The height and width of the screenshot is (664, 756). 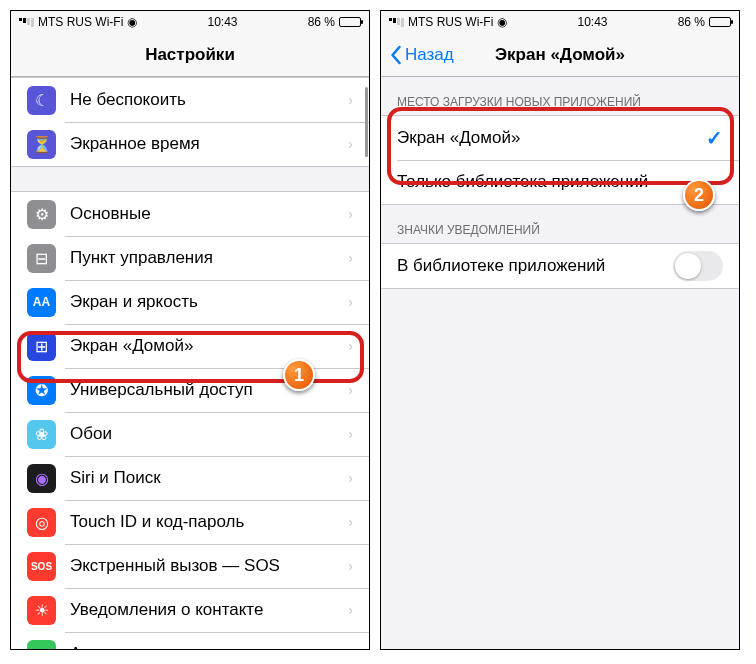 What do you see at coordinates (209, 434) in the screenshot?
I see `row-label: Обои` at bounding box center [209, 434].